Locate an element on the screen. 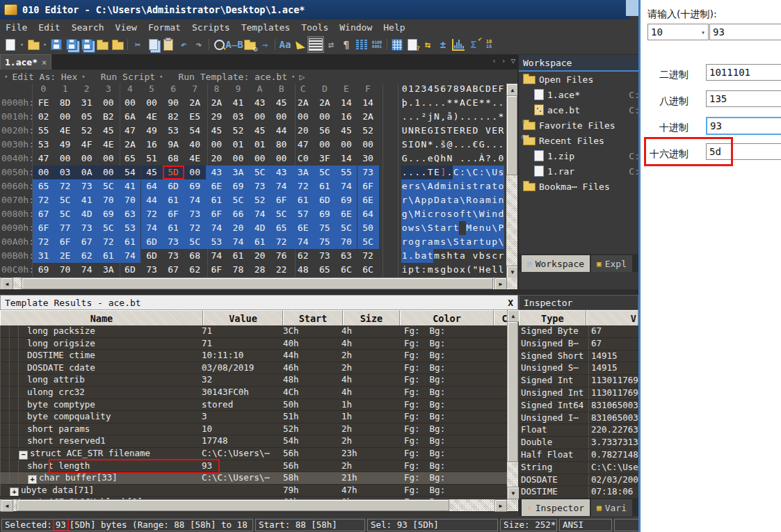  menu-format: Format is located at coordinates (164, 28).